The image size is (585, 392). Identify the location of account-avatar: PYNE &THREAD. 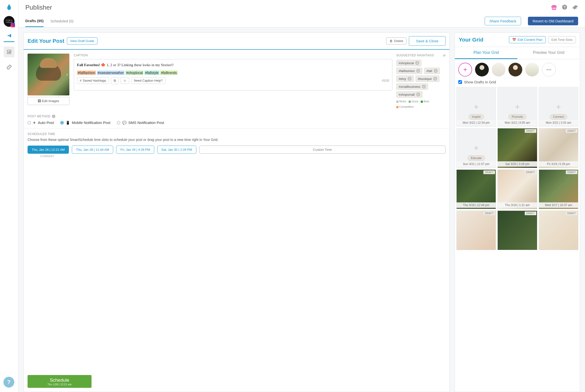
(9, 22).